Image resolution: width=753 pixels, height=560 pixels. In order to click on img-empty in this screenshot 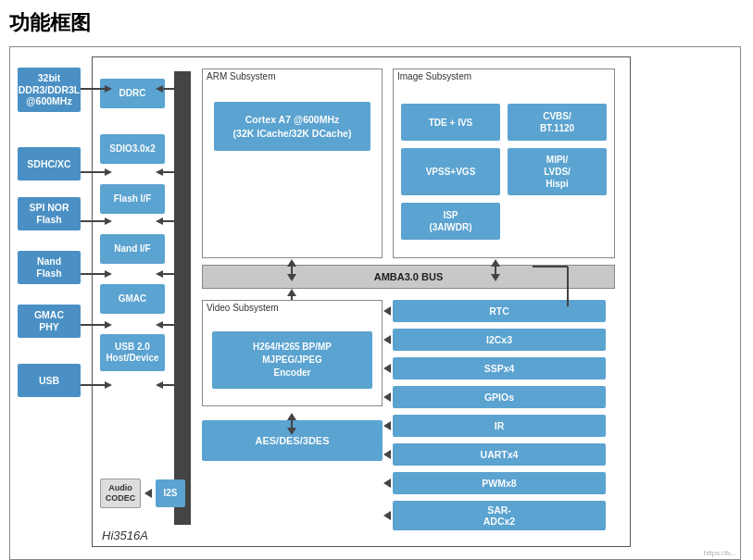, I will do `click(558, 221)`.